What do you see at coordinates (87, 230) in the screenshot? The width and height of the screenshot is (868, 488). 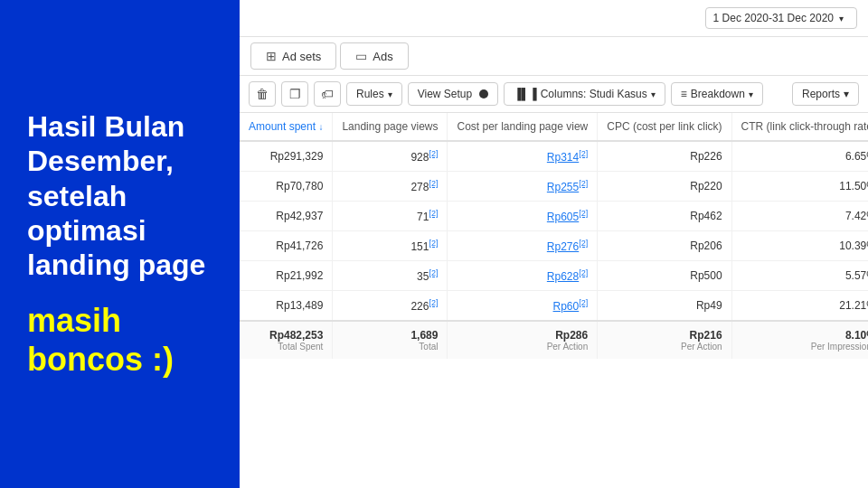 I see `intro-line4: optimasi` at bounding box center [87, 230].